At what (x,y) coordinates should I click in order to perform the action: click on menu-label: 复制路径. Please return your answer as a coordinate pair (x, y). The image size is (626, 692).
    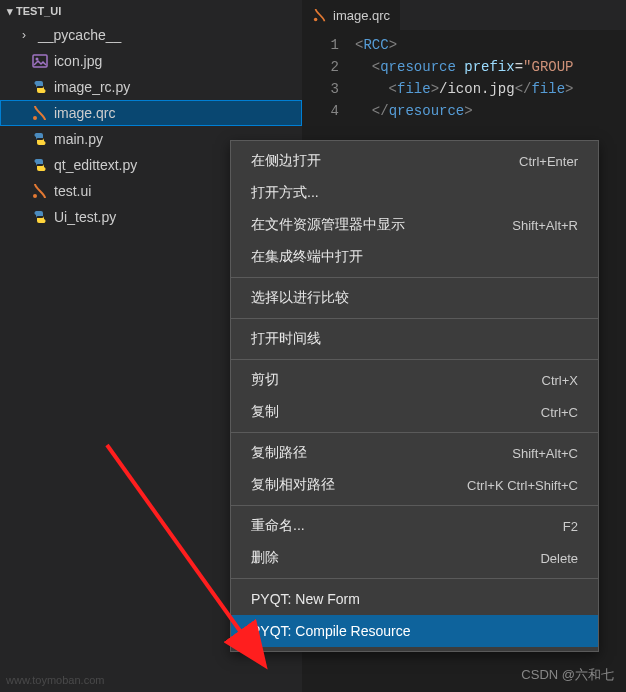
    Looking at the image, I should click on (279, 453).